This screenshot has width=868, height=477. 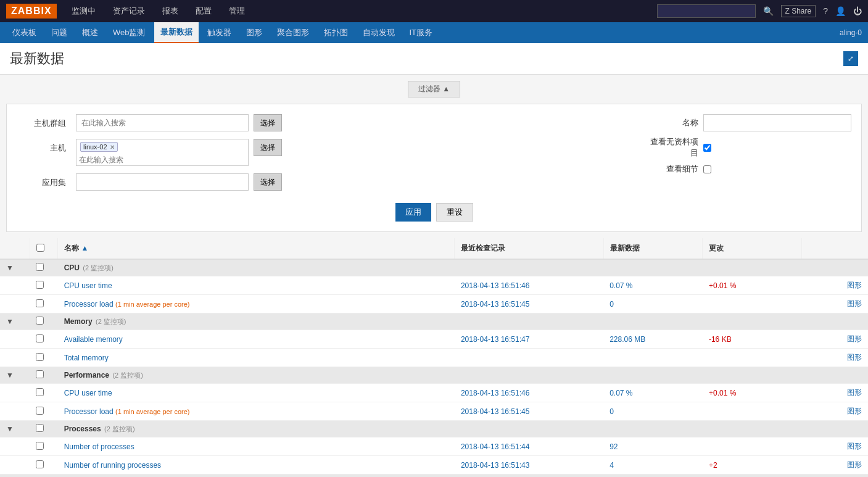 What do you see at coordinates (257, 249) in the screenshot?
I see `th-name: 名称 ▲` at bounding box center [257, 249].